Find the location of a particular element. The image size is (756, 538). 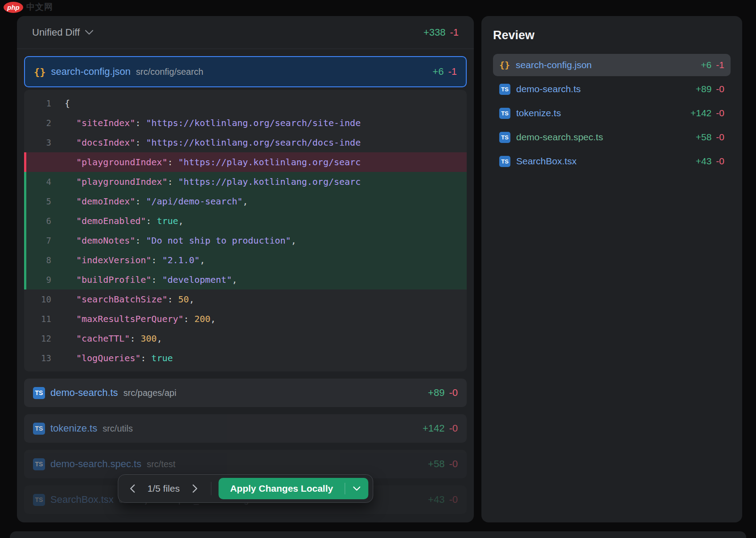

code-line: 10"searchBatchSize": 50, is located at coordinates (245, 299).